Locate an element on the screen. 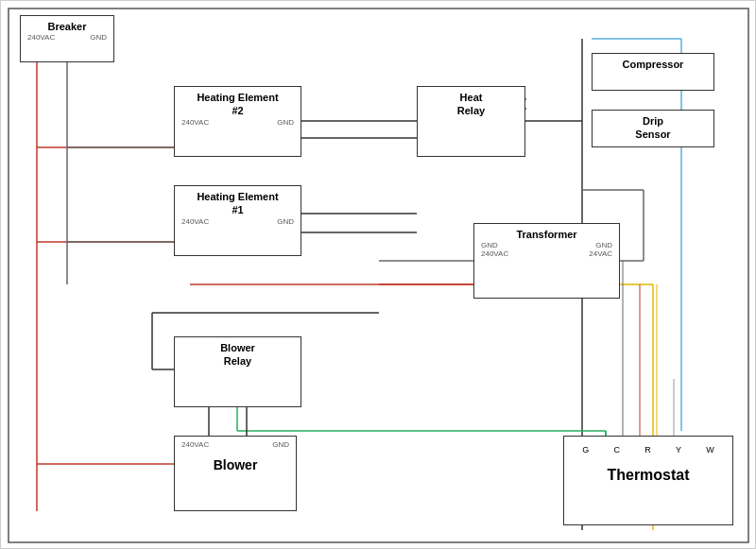  he1-240vac: 240VAC is located at coordinates (195, 221).